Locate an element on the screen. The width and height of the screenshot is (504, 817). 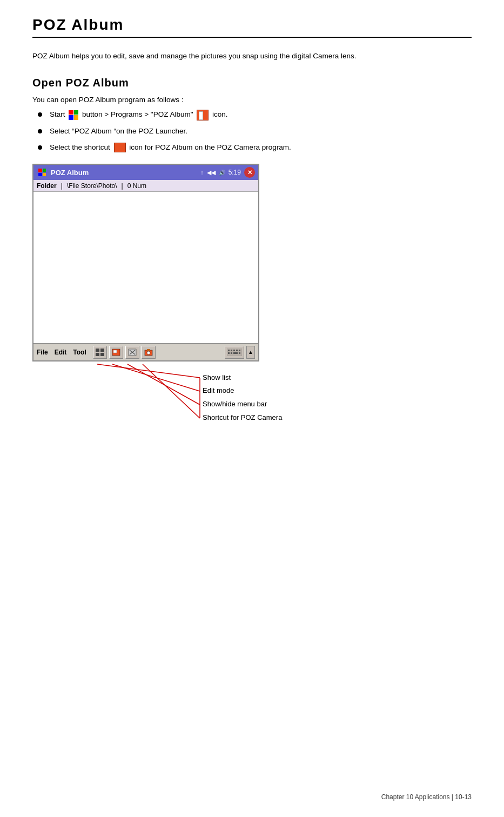
toolbar-file: File is located at coordinates (42, 352).